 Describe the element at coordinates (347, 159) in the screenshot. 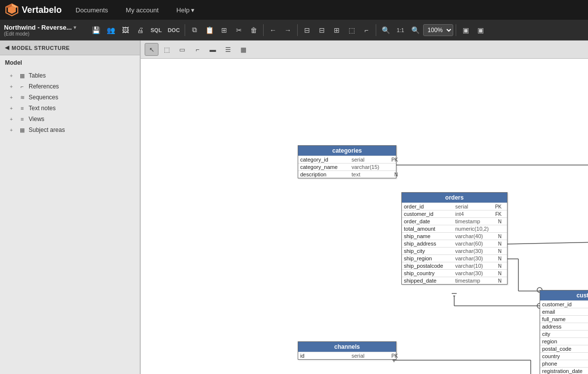

I see `table-row: category_id serial PK` at that location.